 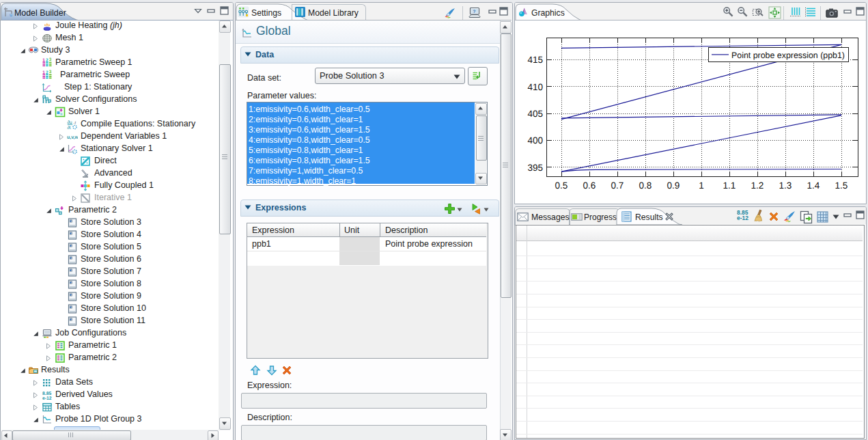 What do you see at coordinates (729, 186) in the screenshot?
I see `svg-text: 1.1` at bounding box center [729, 186].